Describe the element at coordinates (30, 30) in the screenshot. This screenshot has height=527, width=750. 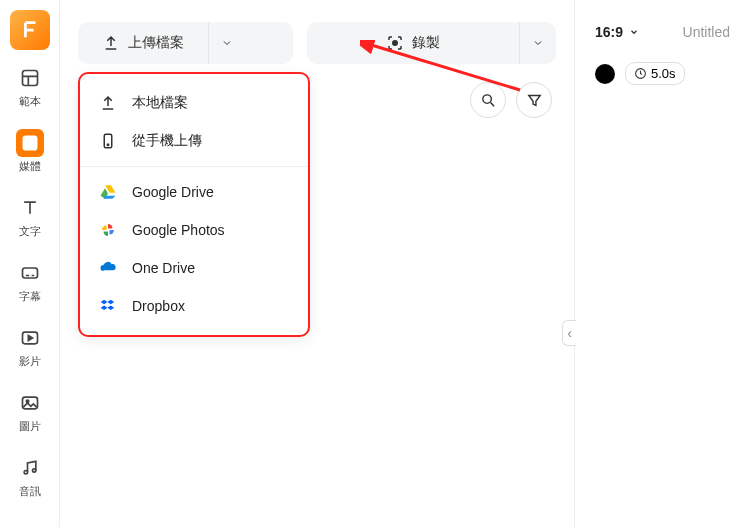
I see `app-logo` at that location.